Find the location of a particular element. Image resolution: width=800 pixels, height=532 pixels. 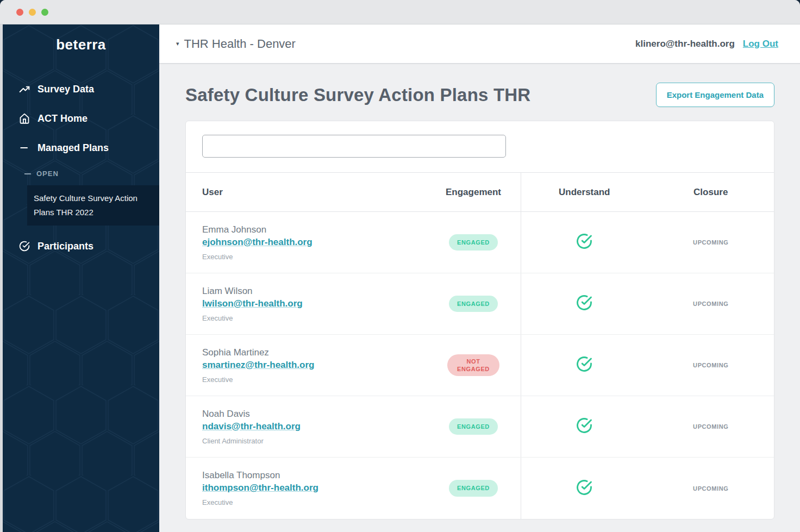

sidebar-item-label: Survey Data is located at coordinates (66, 89).